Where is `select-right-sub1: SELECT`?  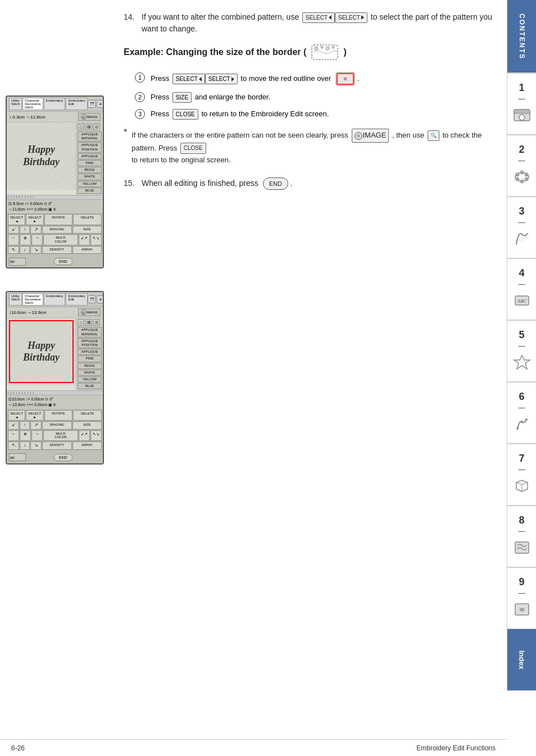 select-right-sub1: SELECT is located at coordinates (221, 79).